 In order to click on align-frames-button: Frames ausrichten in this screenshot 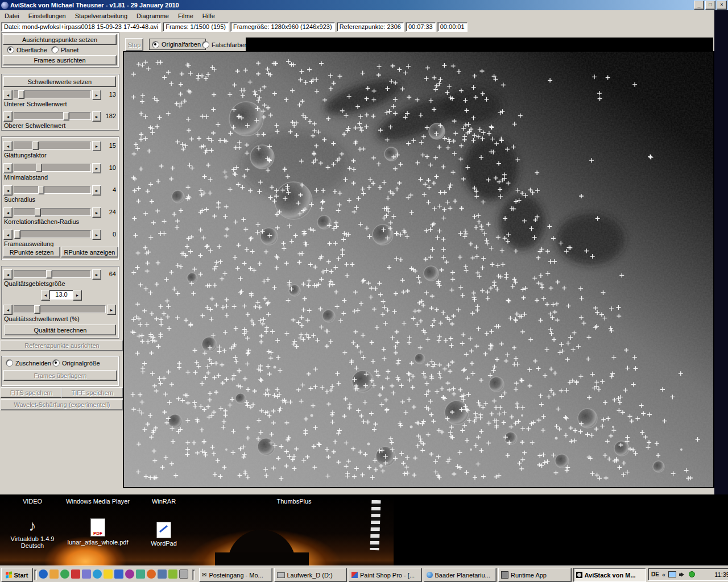, I will do `click(60, 60)`.